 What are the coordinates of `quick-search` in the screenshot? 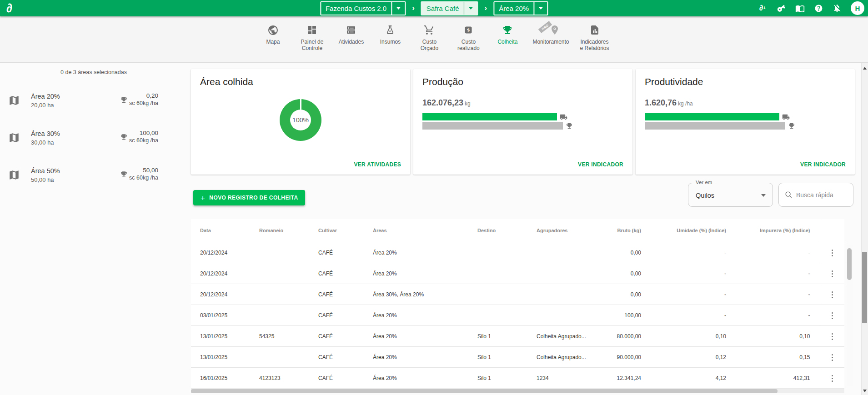 It's located at (816, 195).